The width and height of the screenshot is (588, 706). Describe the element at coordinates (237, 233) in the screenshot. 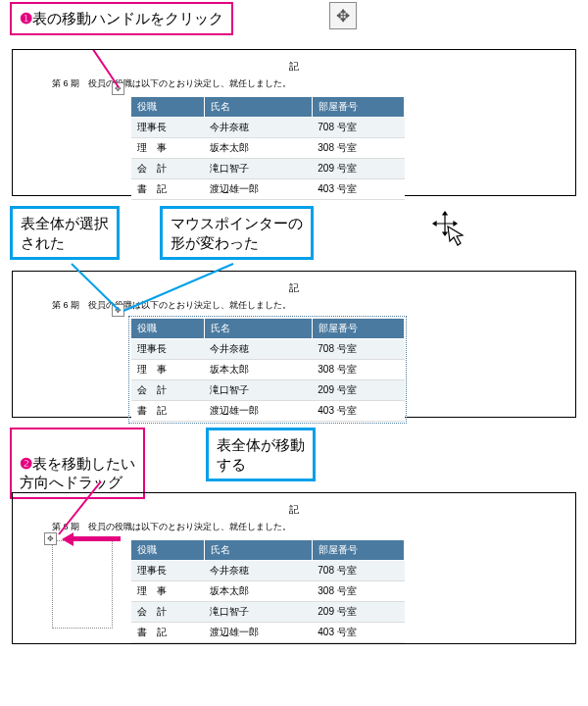

I see `callout-pointer-changed: マウスポインターの 形が変わった` at that location.